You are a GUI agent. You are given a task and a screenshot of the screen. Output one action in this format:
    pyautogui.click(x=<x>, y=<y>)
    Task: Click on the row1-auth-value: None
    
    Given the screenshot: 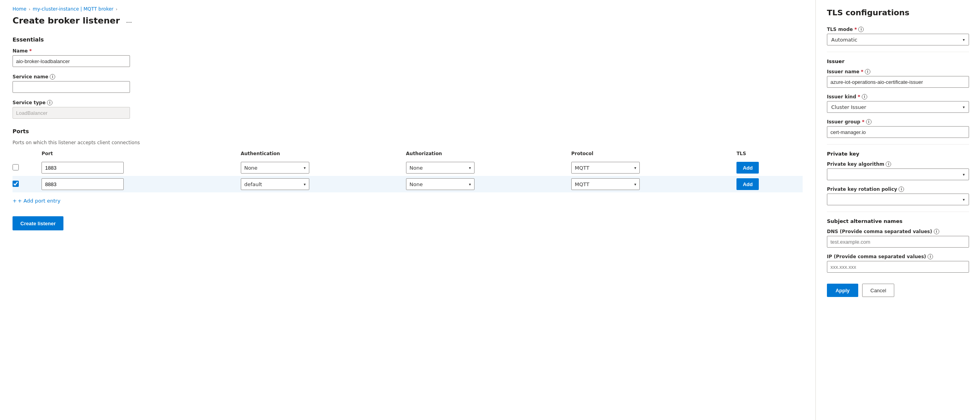 What is the action you would take?
    pyautogui.click(x=251, y=168)
    